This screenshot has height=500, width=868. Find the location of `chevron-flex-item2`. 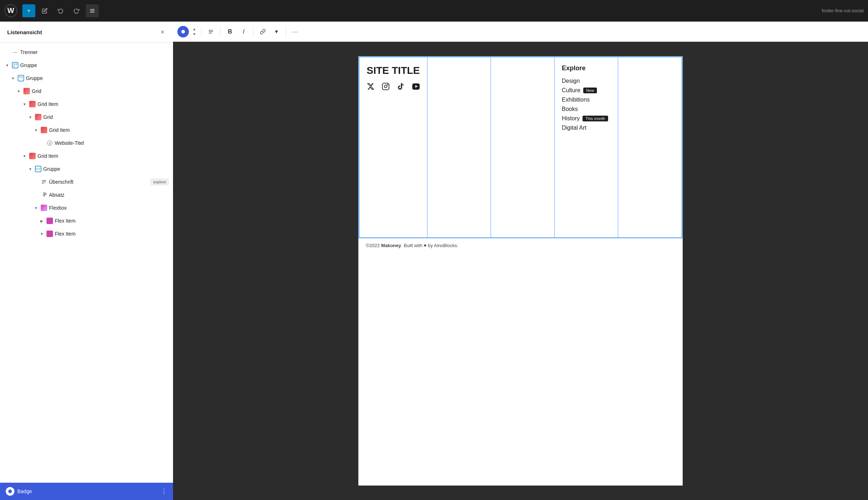

chevron-flex-item2 is located at coordinates (42, 234).